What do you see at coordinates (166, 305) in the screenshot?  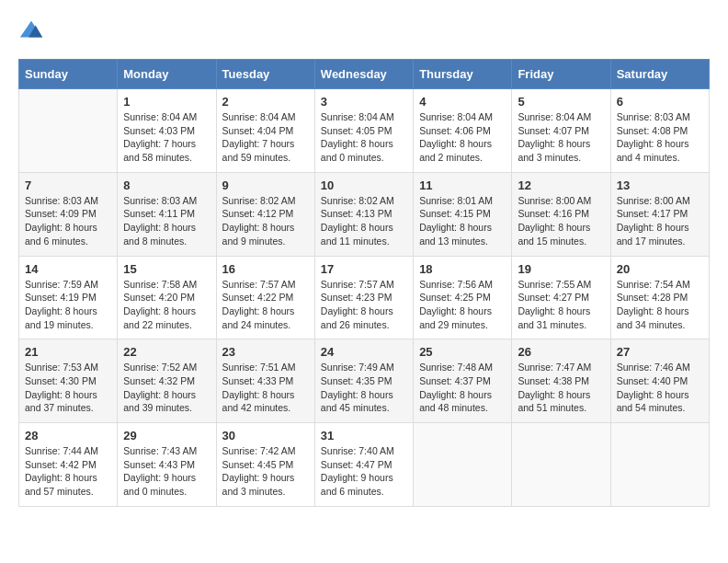 I see `day-info: Sunrise: 7:58 AMSunset: 4:20 PMDaylight:…` at bounding box center [166, 305].